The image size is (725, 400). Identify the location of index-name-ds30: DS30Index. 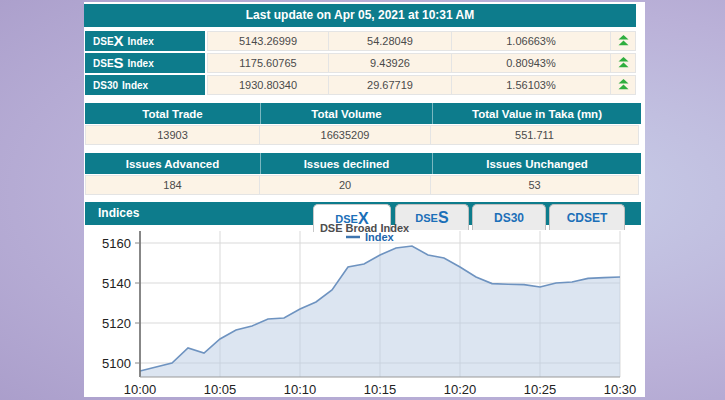
(145, 85).